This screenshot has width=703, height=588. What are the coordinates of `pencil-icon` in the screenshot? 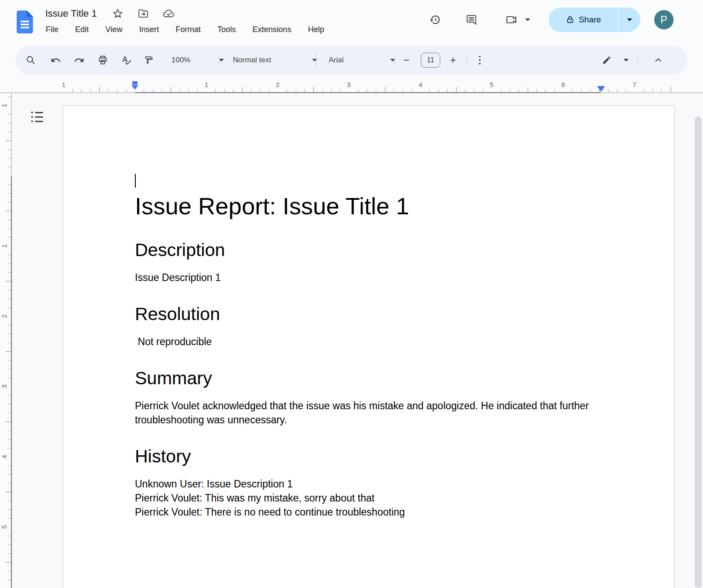 It's located at (607, 60).